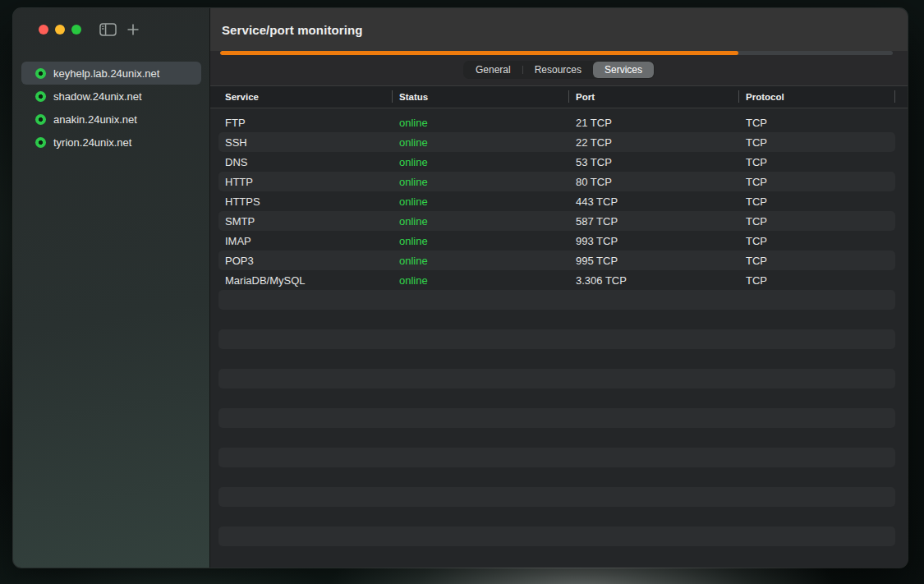 The height and width of the screenshot is (584, 924). I want to click on cell-service: SSH, so click(306, 143).